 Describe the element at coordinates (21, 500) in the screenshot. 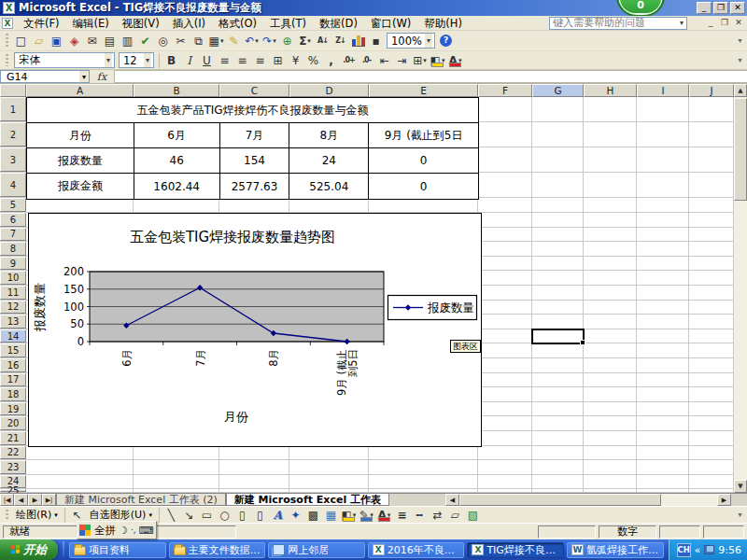

I see `prev-sheet-icon: ◀` at that location.